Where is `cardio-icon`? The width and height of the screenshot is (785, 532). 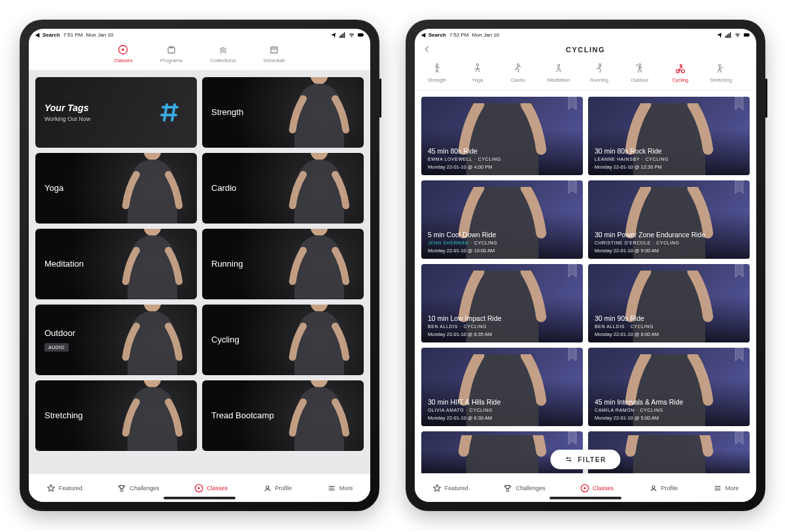
cardio-icon is located at coordinates (518, 69).